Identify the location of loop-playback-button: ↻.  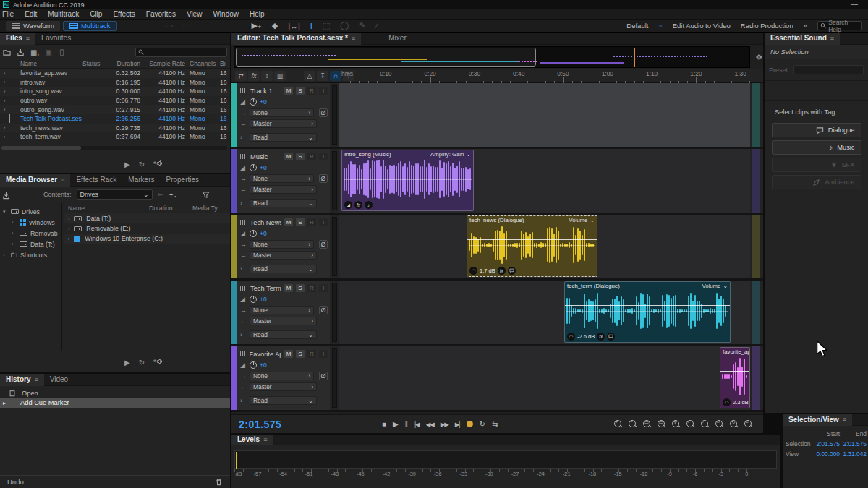
(482, 424).